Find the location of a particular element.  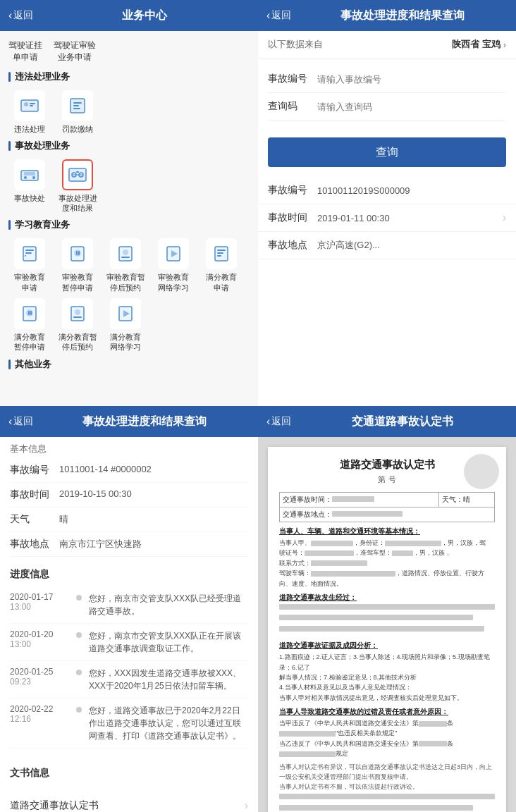

education-grid: 审验教育申请 审验教育暂停申请 is located at coordinates (129, 265).